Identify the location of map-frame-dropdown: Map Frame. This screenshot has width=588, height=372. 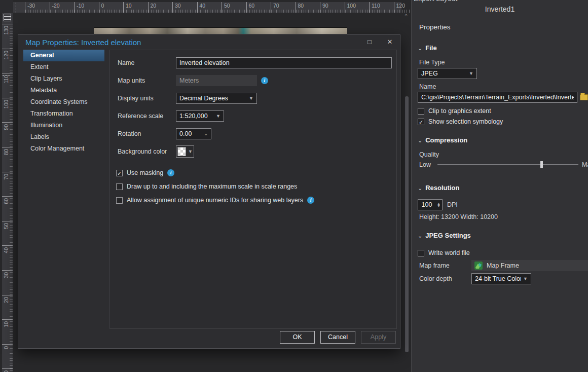
(530, 266).